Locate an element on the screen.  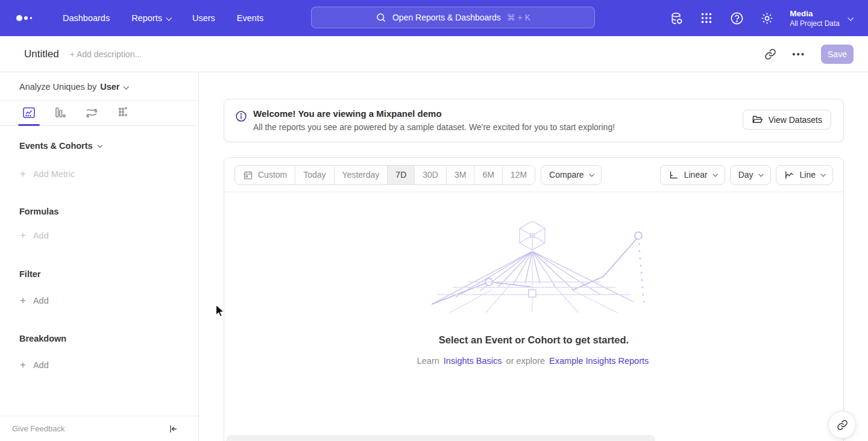
nav-reports-label: Reports is located at coordinates (147, 18).